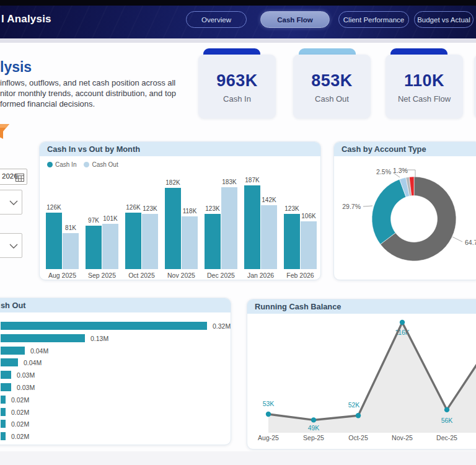  I want to click on bar-value-label: 182K, so click(173, 182).